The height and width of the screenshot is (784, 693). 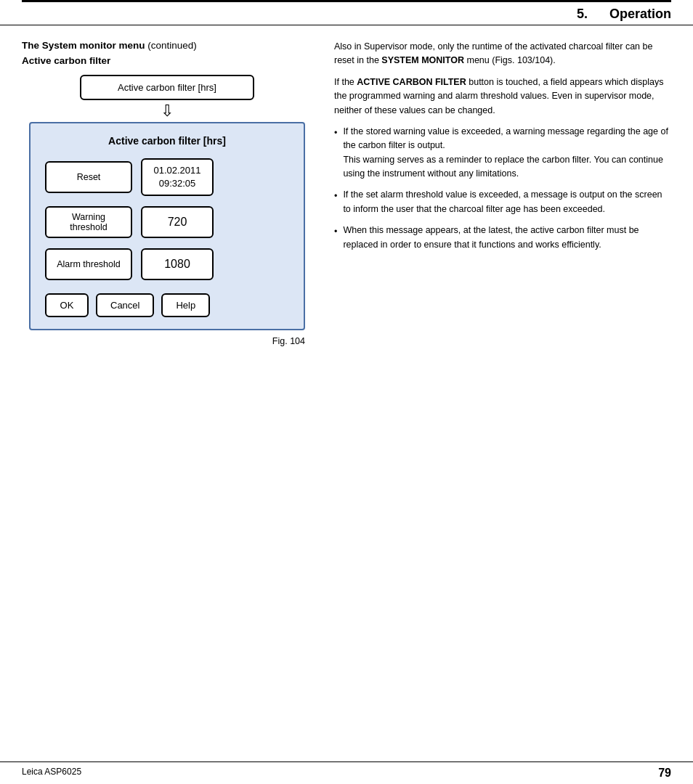 I want to click on alarm-threshold-value-display: 1080, so click(x=177, y=264).